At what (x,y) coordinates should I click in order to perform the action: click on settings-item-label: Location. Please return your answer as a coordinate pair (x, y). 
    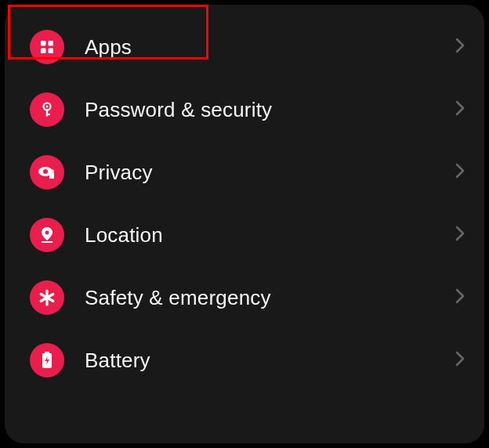
    Looking at the image, I should click on (270, 235).